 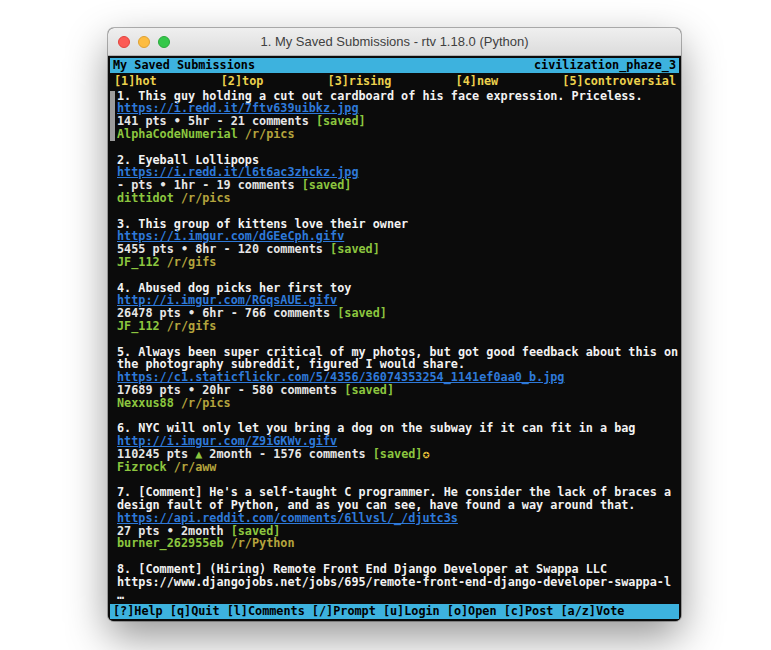 What do you see at coordinates (398, 359) in the screenshot?
I see `submission-title: 5. Always been super critical of my phot…` at bounding box center [398, 359].